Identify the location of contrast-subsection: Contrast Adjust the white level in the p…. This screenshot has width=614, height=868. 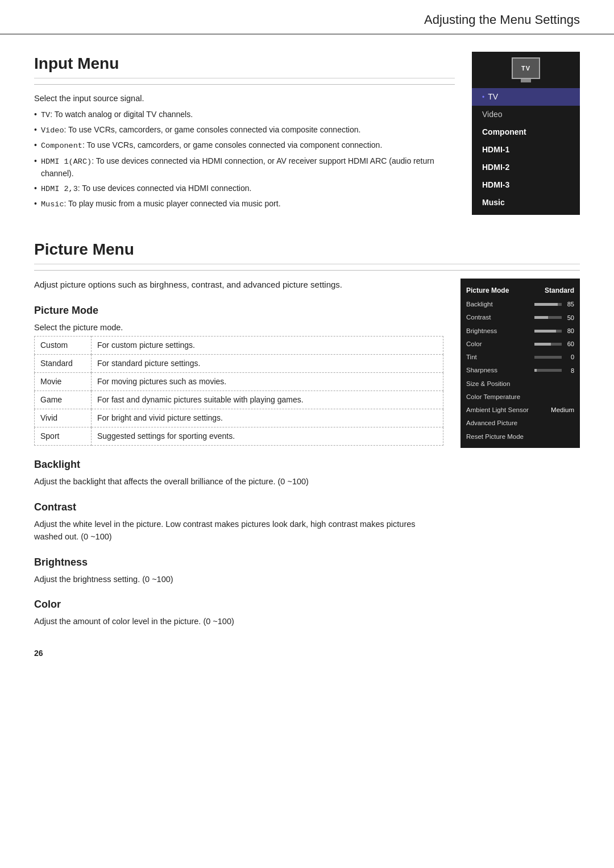
(239, 522).